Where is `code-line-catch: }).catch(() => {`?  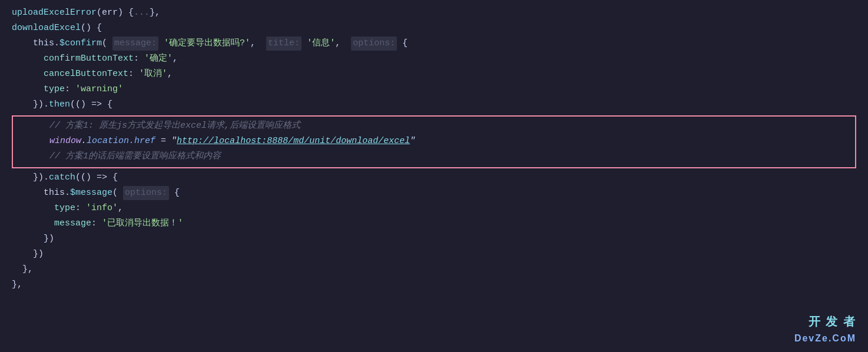
code-line-catch: }).catch(() => { is located at coordinates (434, 178).